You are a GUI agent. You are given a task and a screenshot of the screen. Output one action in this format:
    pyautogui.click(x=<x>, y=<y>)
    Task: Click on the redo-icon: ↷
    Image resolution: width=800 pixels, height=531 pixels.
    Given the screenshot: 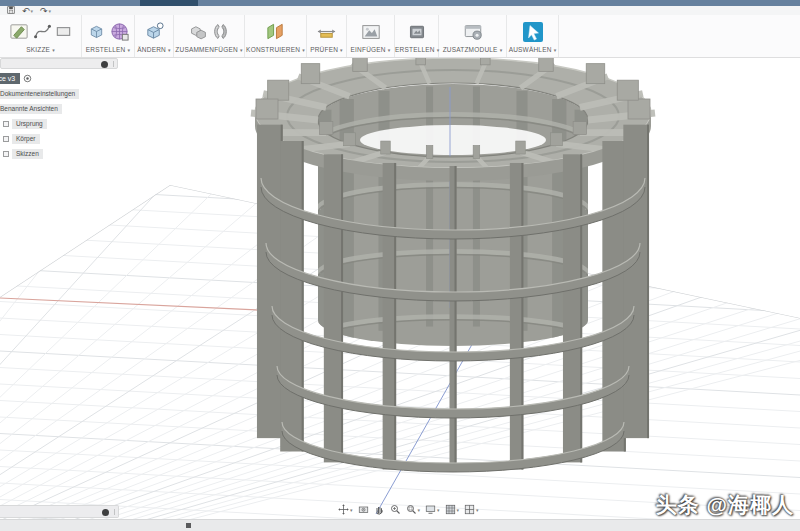 What is the action you would take?
    pyautogui.click(x=44, y=11)
    